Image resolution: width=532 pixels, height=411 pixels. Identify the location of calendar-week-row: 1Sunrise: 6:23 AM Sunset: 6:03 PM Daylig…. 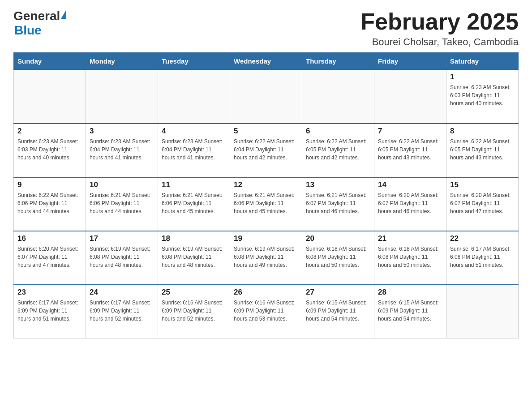
(266, 97).